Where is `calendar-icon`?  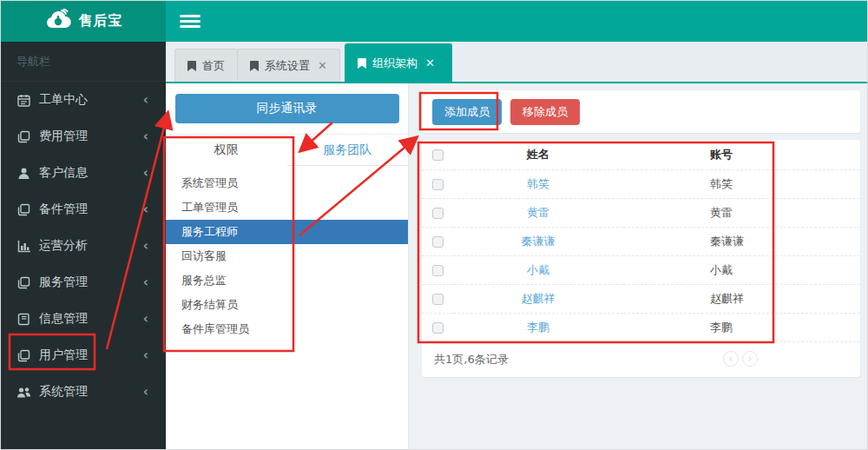 calendar-icon is located at coordinates (24, 101).